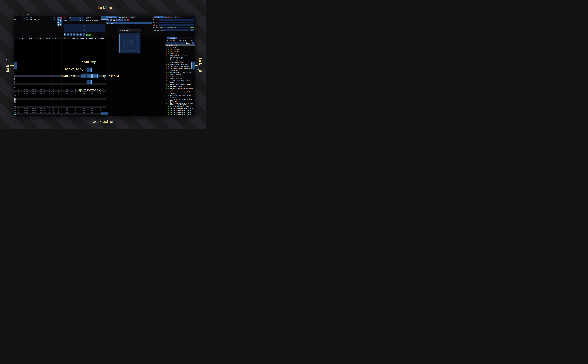 The width and height of the screenshot is (588, 364). What do you see at coordinates (176, 17) in the screenshot?
I see `tab-speed: Speed` at bounding box center [176, 17].